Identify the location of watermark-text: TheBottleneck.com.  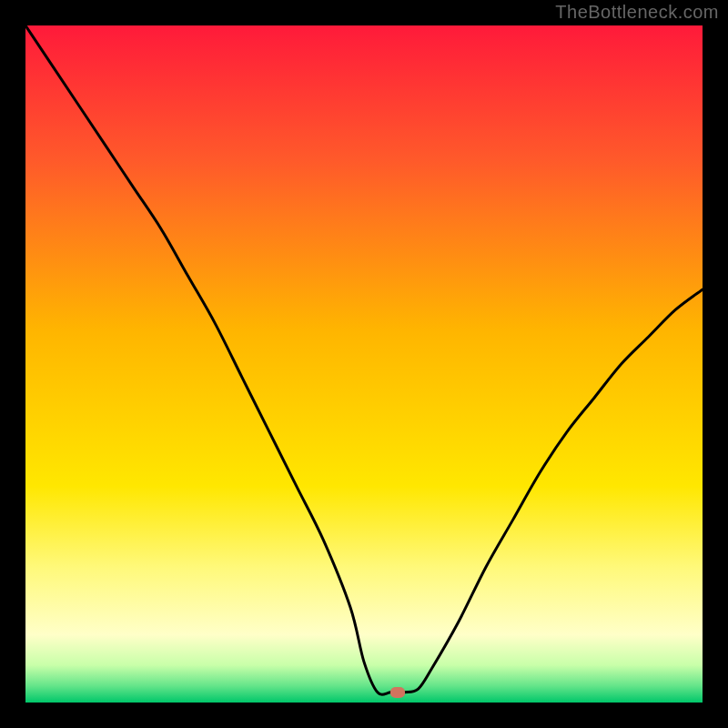
(637, 13).